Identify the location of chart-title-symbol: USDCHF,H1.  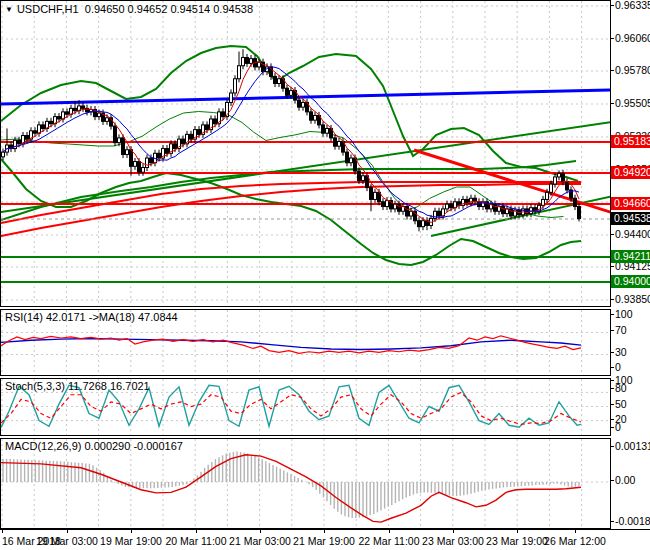
(48, 9).